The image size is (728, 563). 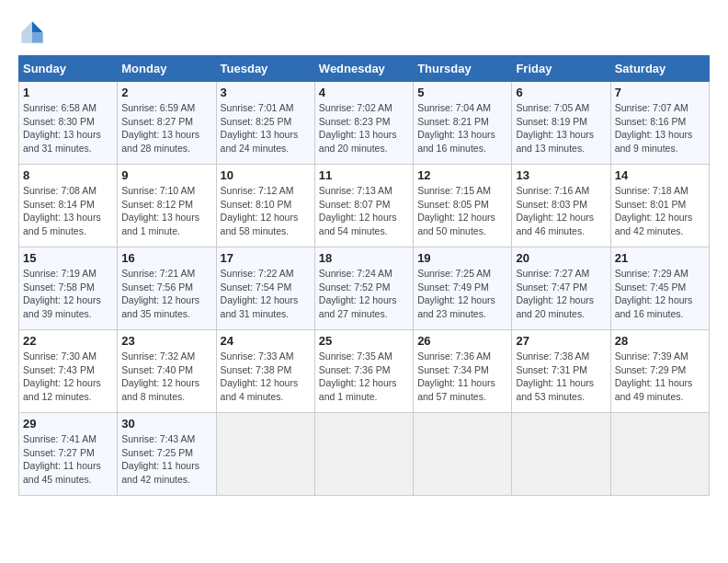 What do you see at coordinates (364, 206) in the screenshot?
I see `calendar-cell: 11Sunrise: 7:13 AM Sunset: 8:07 PM Dayli…` at bounding box center [364, 206].